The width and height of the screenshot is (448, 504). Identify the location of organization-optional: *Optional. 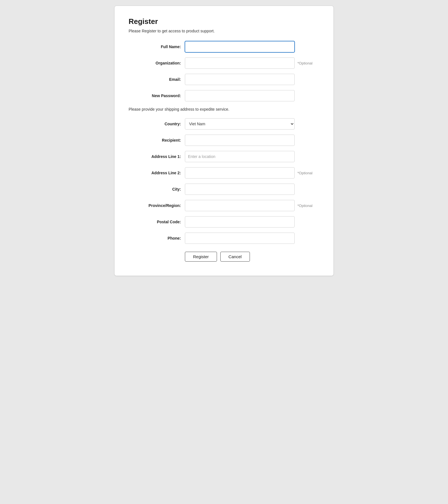
(305, 63).